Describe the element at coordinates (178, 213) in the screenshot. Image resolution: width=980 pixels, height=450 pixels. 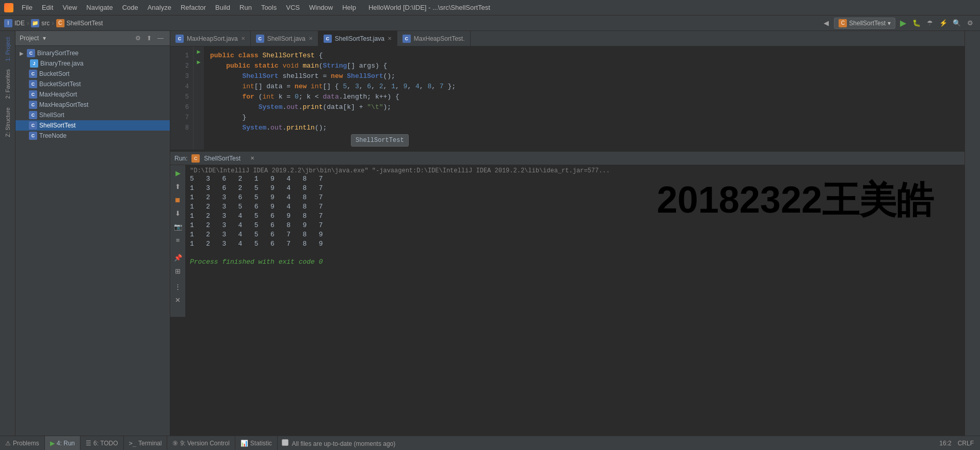
I see `run-scroll-down-btn: ⬇` at that location.